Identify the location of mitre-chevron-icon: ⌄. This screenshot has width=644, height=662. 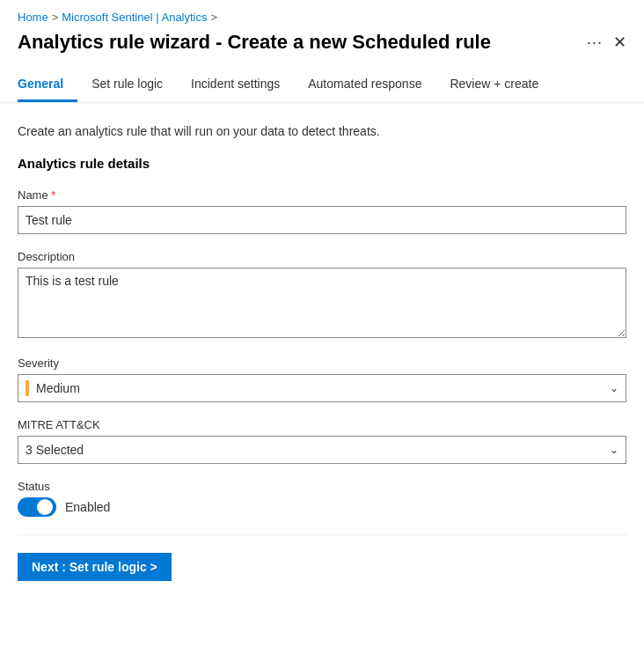
(614, 450).